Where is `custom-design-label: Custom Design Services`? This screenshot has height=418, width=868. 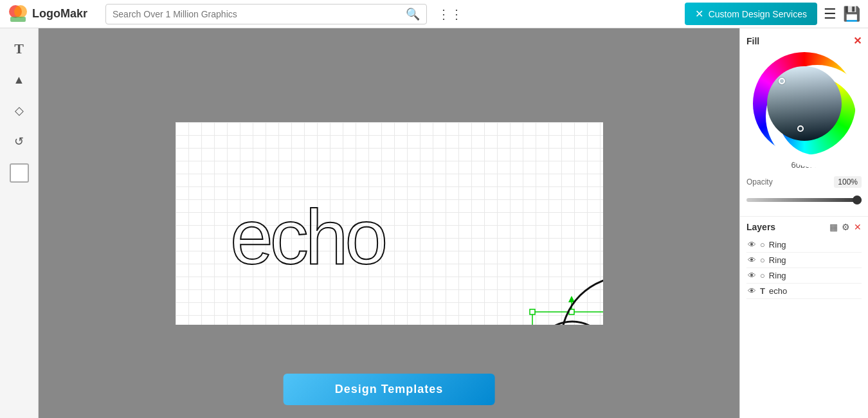 custom-design-label: Custom Design Services is located at coordinates (757, 14).